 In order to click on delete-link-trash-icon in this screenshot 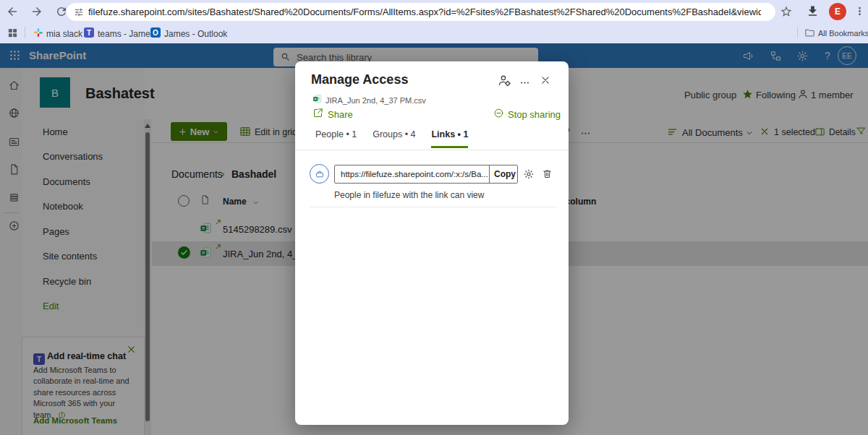, I will do `click(547, 173)`.